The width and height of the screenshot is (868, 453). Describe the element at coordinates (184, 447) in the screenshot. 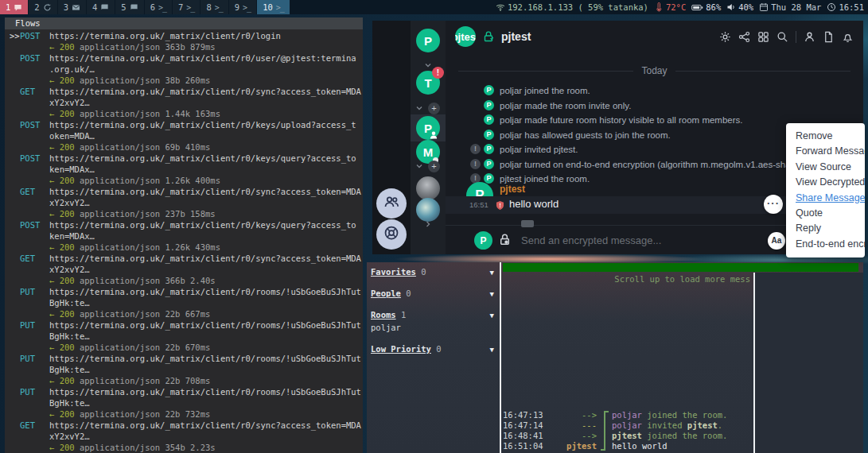

I see `flow-line: ← 200 application/json 354b 2.23s` at that location.